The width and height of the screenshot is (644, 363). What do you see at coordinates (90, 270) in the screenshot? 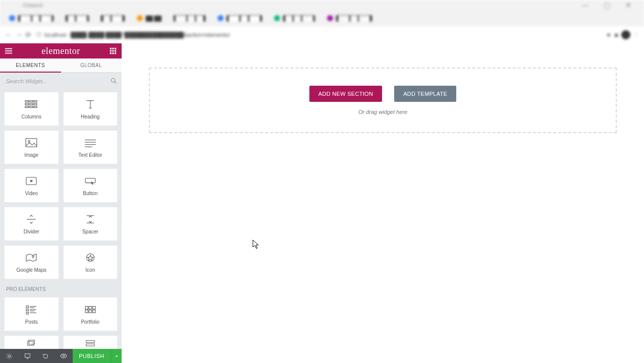
I see `widget-label: Icon` at bounding box center [90, 270].